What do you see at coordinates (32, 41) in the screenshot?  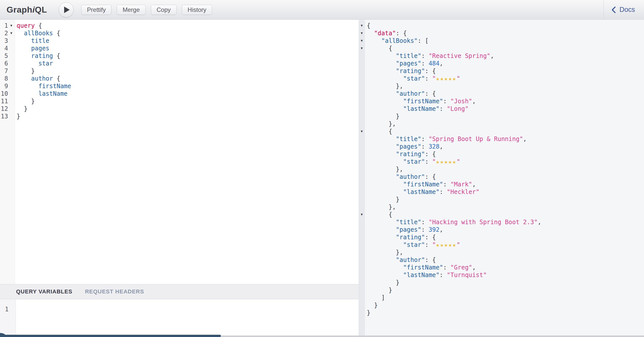 I see `code-line: title` at bounding box center [32, 41].